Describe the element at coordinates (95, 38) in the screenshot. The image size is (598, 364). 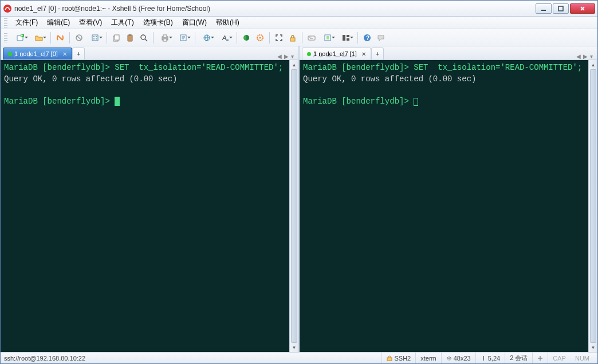
I see `profile-button` at that location.